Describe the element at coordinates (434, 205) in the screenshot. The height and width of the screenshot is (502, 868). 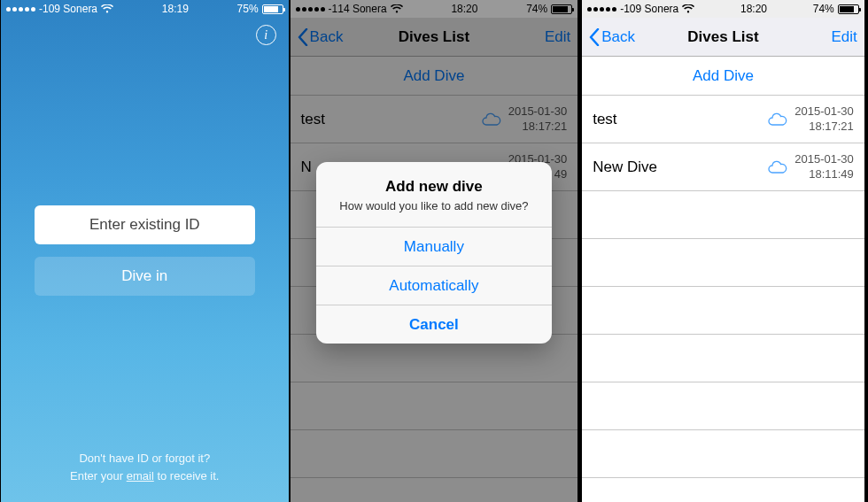
I see `alert-message: How would you like to add new dive?` at that location.